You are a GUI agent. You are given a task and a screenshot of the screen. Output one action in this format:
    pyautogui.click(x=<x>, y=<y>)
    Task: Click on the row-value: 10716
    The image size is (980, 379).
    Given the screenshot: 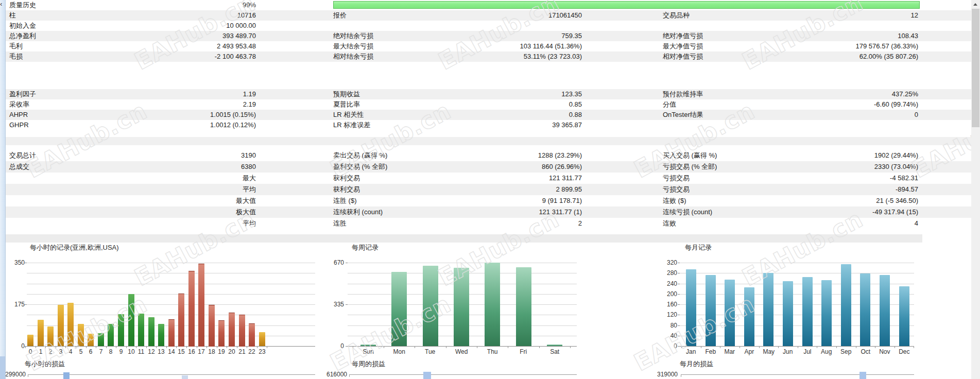 What is the action you would take?
    pyautogui.click(x=192, y=15)
    